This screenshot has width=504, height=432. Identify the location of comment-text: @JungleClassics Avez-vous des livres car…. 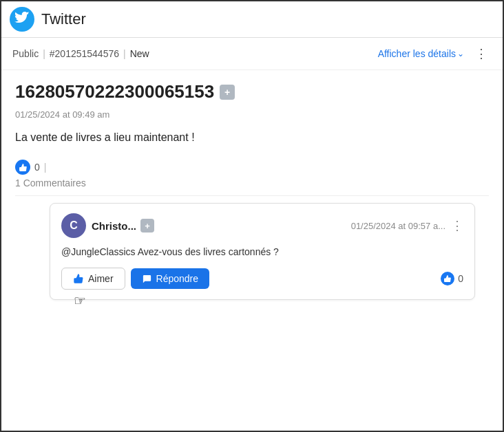
(262, 252).